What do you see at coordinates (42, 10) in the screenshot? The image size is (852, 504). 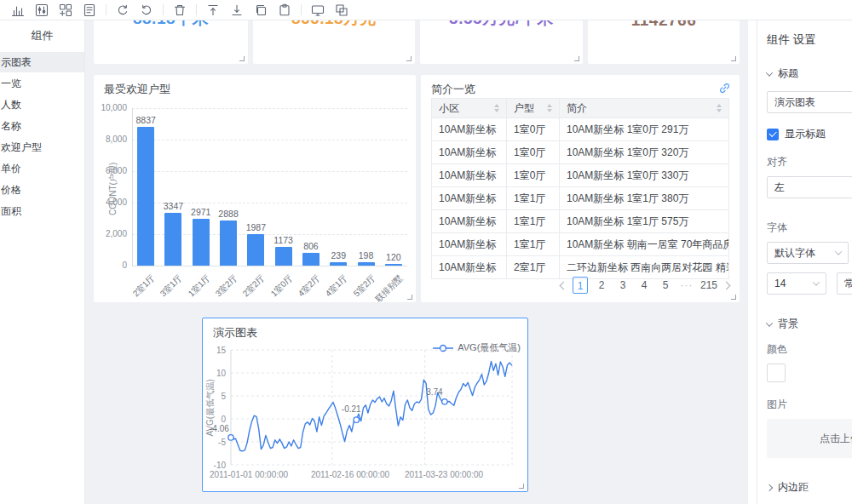 I see `filter-widget-icon` at bounding box center [42, 10].